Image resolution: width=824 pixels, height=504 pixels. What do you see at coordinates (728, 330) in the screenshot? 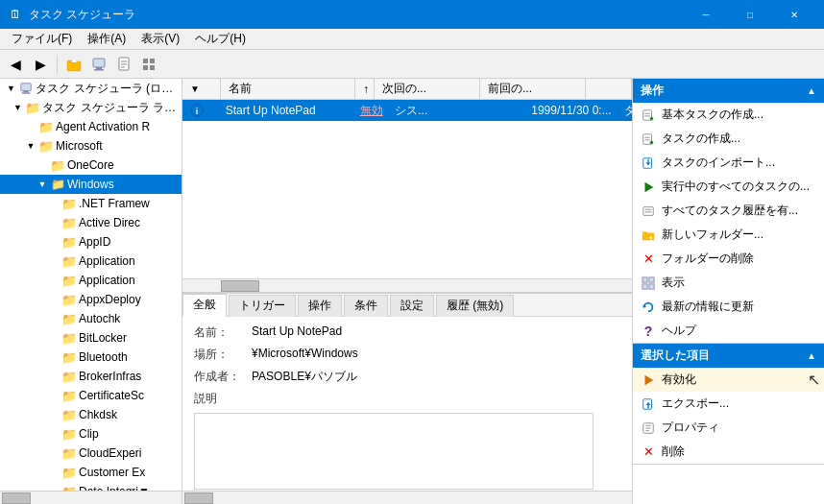
I see `ops-item-help: ? ヘルプ` at bounding box center [728, 330].